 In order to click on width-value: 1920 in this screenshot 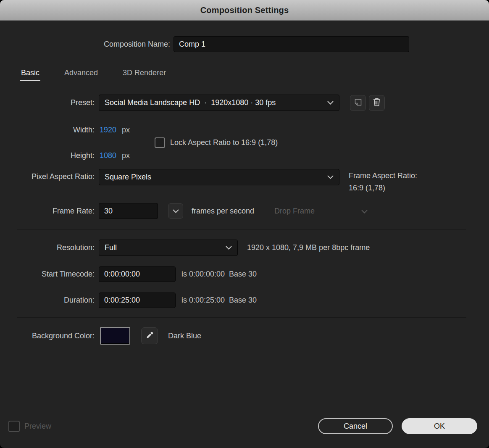, I will do `click(108, 130)`.